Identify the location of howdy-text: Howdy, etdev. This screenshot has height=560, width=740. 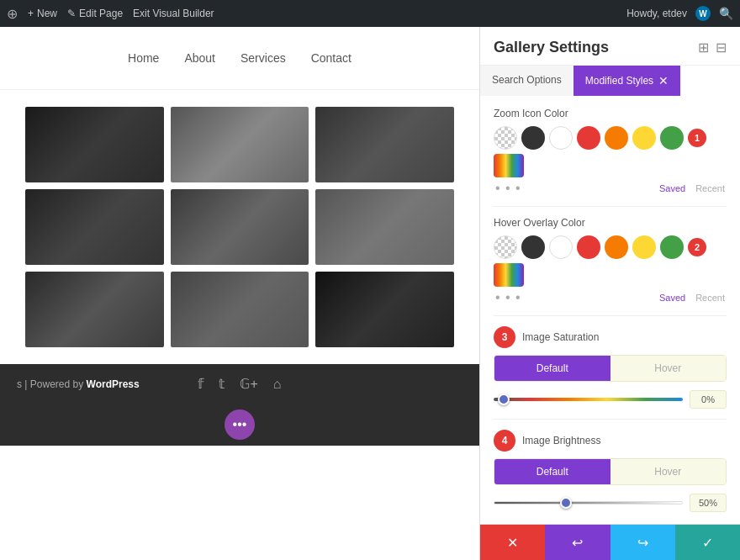
(657, 13).